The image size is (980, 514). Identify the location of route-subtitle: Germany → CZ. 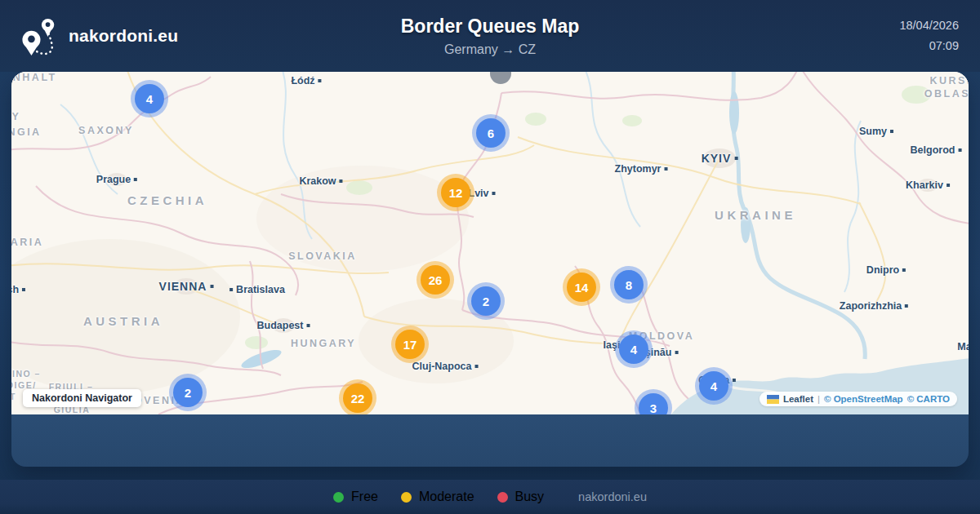
(490, 50).